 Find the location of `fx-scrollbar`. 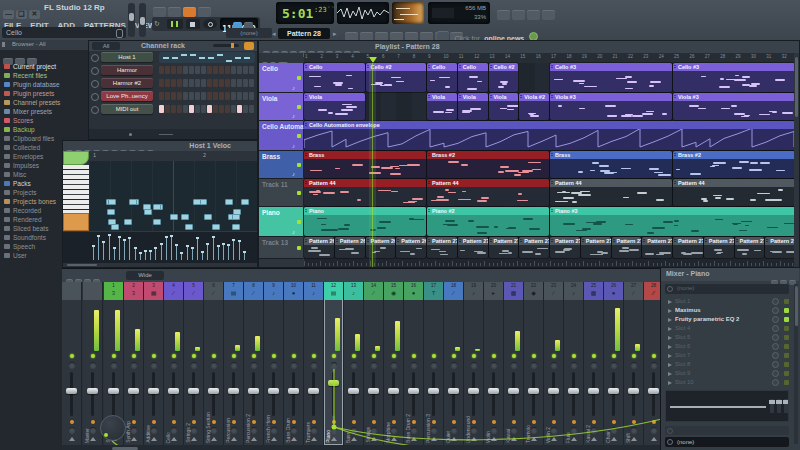

fx-scrollbar is located at coordinates (796, 364).